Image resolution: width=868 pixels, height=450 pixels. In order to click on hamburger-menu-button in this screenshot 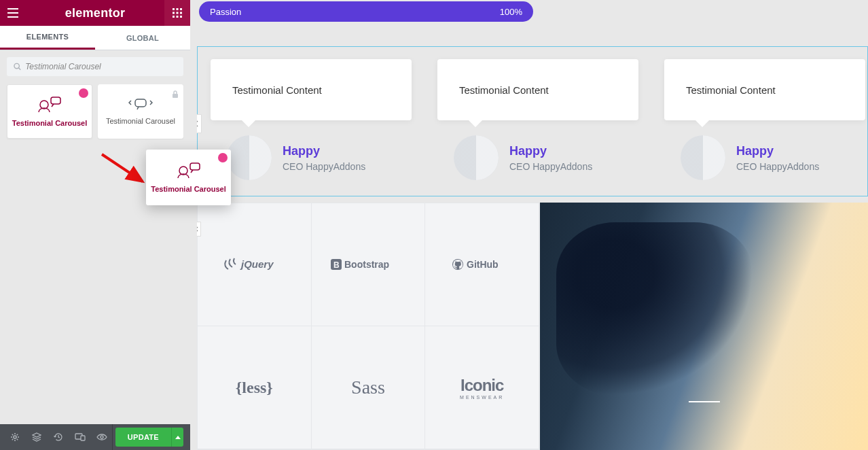, I will do `click(13, 13)`.